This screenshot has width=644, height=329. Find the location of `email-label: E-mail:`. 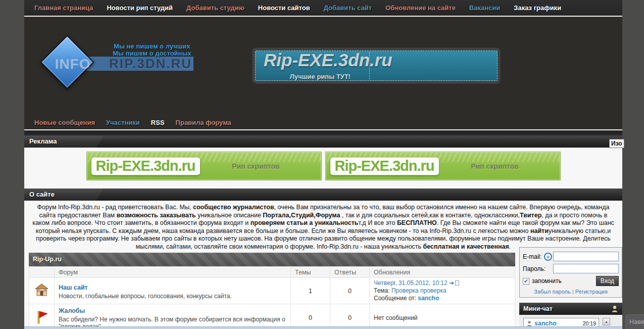

email-label: E-mail: is located at coordinates (533, 257).